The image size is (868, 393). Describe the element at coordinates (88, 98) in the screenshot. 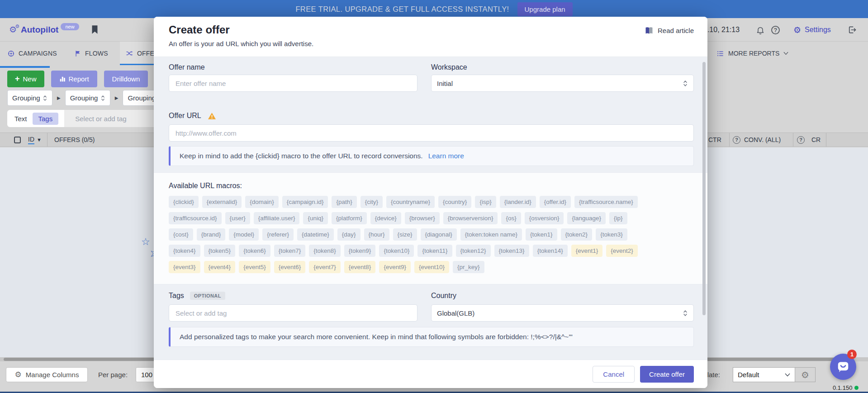

I see `grouping-select-2: Grouping` at that location.